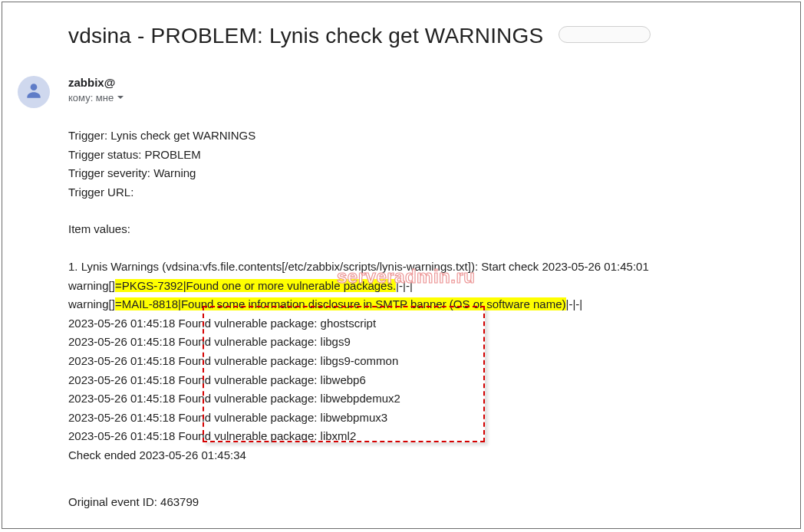 The width and height of the screenshot is (804, 532). I want to click on body-line: Item values:, so click(359, 230).